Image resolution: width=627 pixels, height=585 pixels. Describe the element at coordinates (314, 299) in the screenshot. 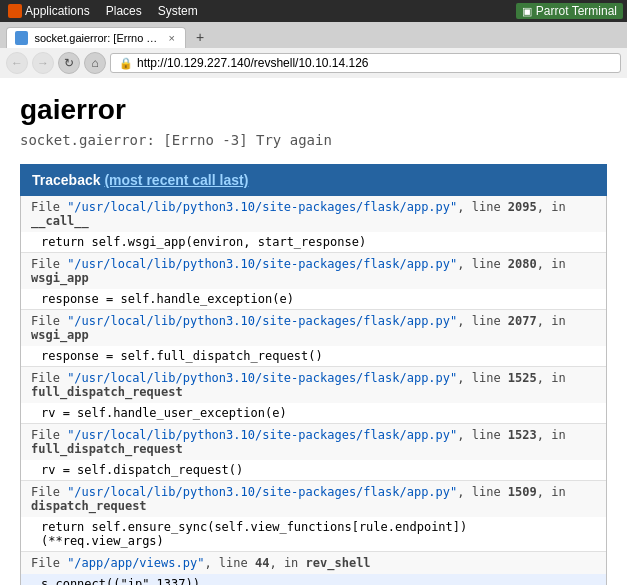

I see `frame-code-1: response = self.handle_exception(e)` at that location.